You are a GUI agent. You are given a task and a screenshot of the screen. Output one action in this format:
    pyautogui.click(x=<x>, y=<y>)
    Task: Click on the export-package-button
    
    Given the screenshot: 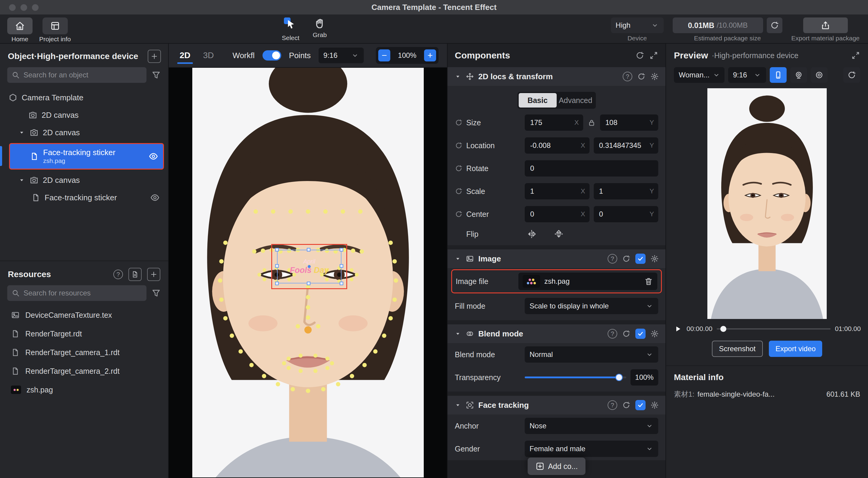 What is the action you would take?
    pyautogui.click(x=826, y=25)
    